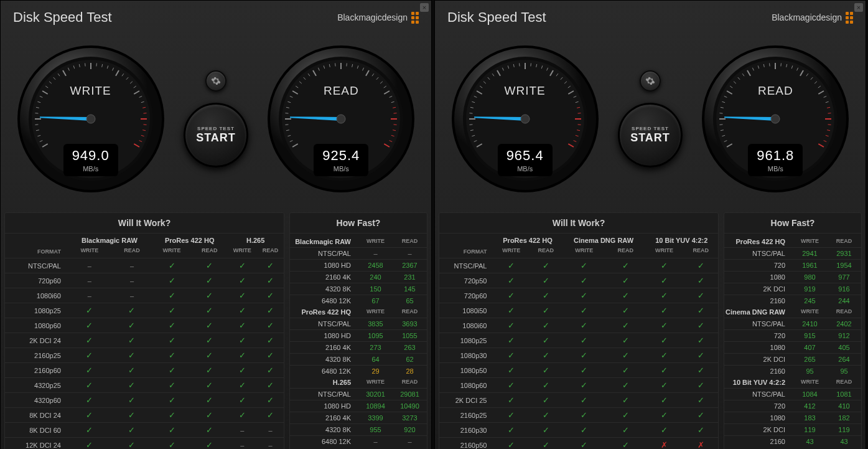 This screenshot has height=449, width=868. What do you see at coordinates (793, 276) in the screenshot?
I see `how-fast-row: 1080980977` at bounding box center [793, 276].